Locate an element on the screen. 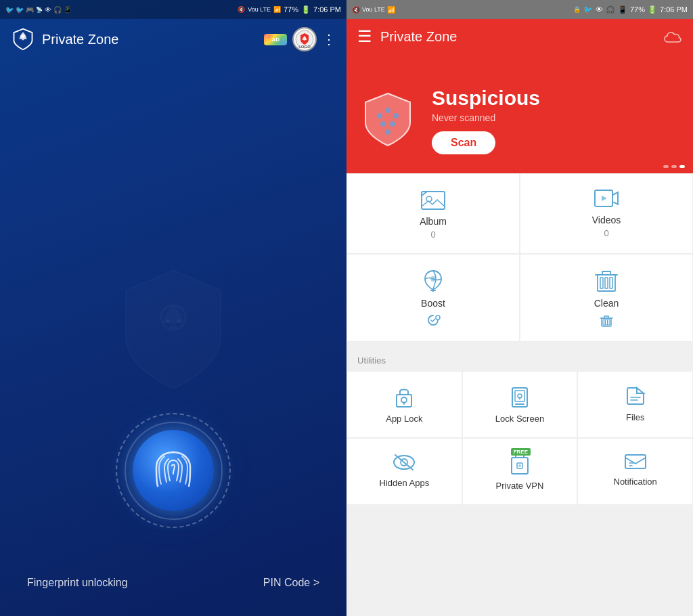  files-icon is located at coordinates (635, 396).